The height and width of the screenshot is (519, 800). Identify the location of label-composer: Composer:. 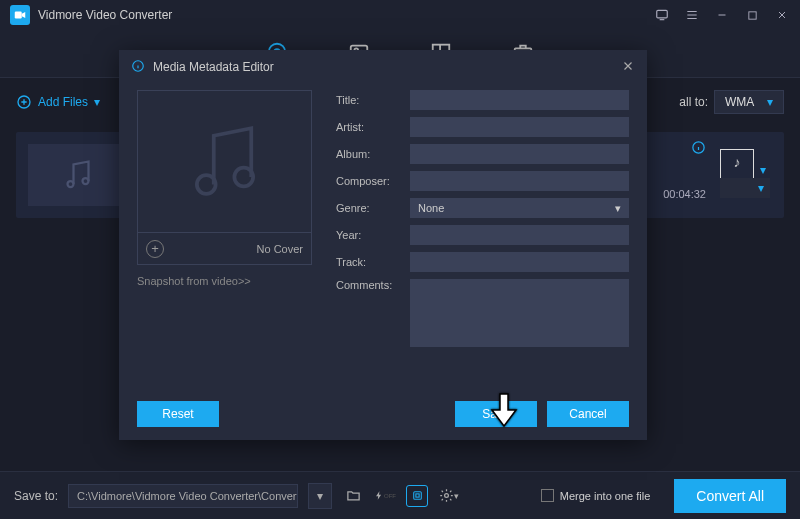
(369, 181).